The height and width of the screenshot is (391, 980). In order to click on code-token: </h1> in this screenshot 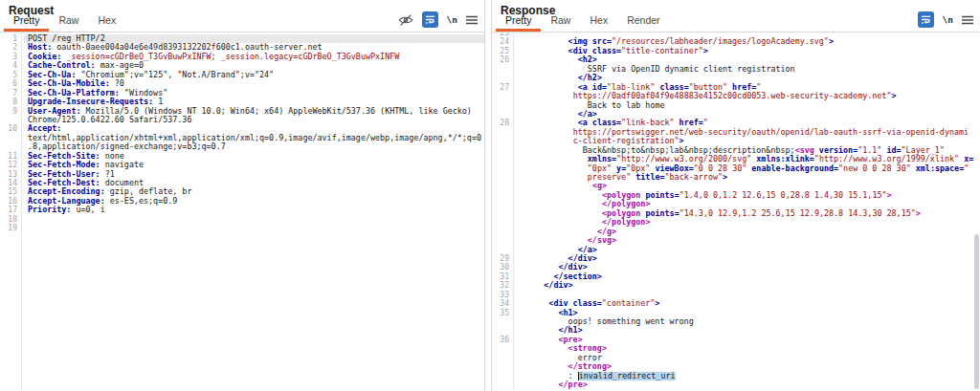, I will do `click(570, 331)`.